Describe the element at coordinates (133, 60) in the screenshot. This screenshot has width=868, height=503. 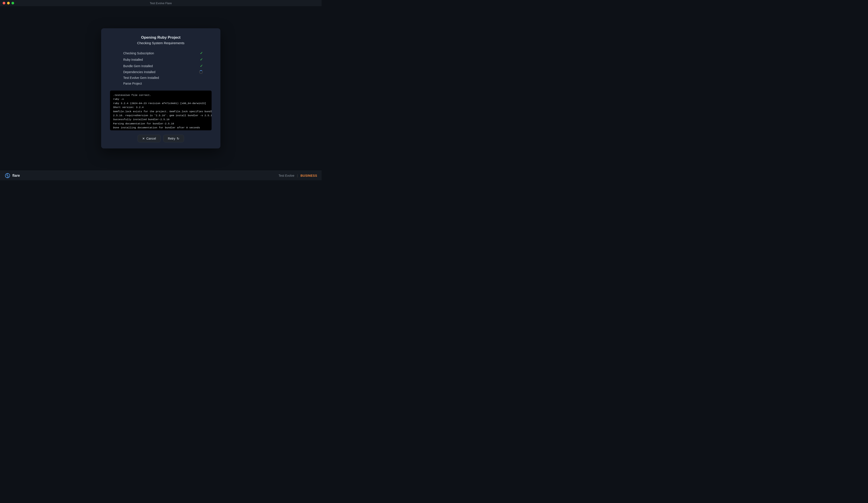
I see `checklist-label-ruby: Ruby Installed` at that location.